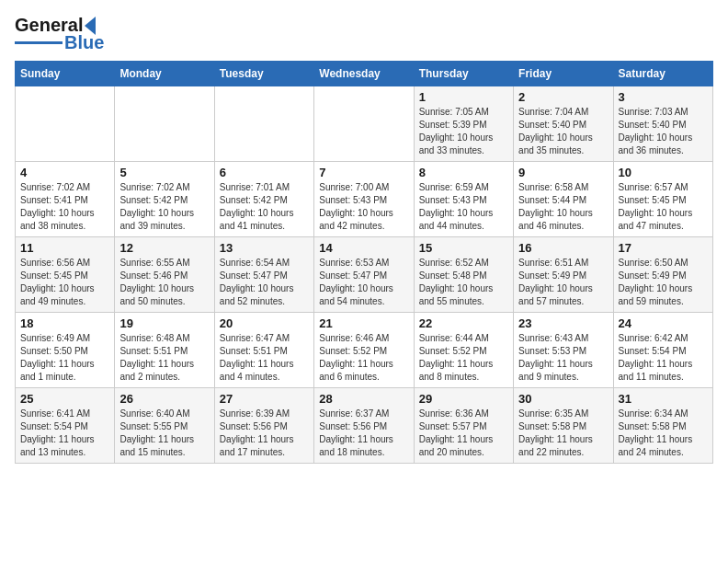  I want to click on day-info: Sunrise: 6:37 AMSunset: 5:56 PMDaylight:…, so click(364, 433).